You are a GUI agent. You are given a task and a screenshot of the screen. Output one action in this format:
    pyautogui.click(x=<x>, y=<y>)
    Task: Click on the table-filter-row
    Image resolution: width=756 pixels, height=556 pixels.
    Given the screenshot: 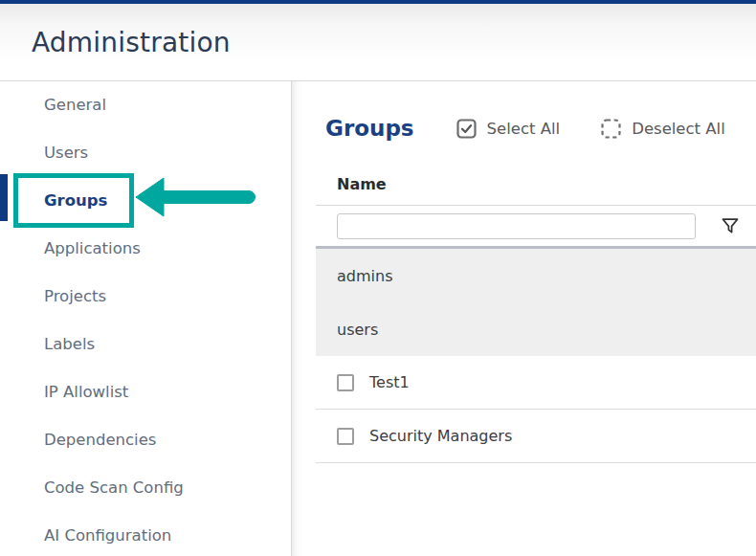 What is the action you would take?
    pyautogui.click(x=536, y=228)
    